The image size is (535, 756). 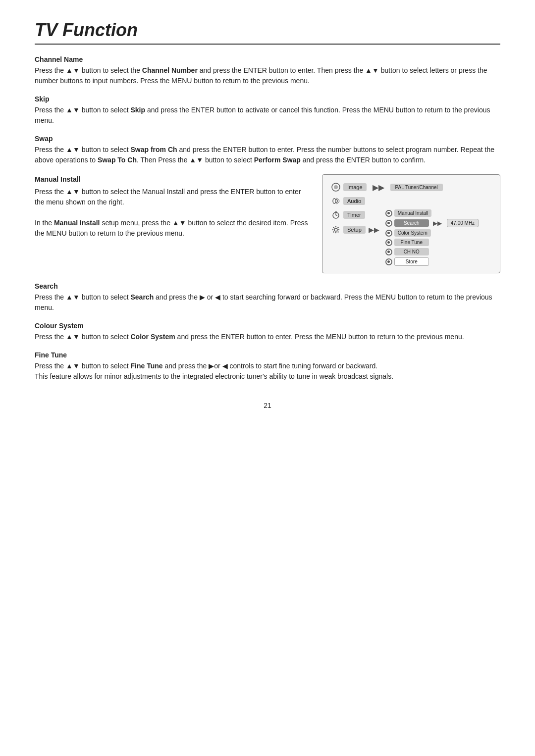 What do you see at coordinates (268, 286) in the screenshot?
I see `search-heading: Search` at bounding box center [268, 286].